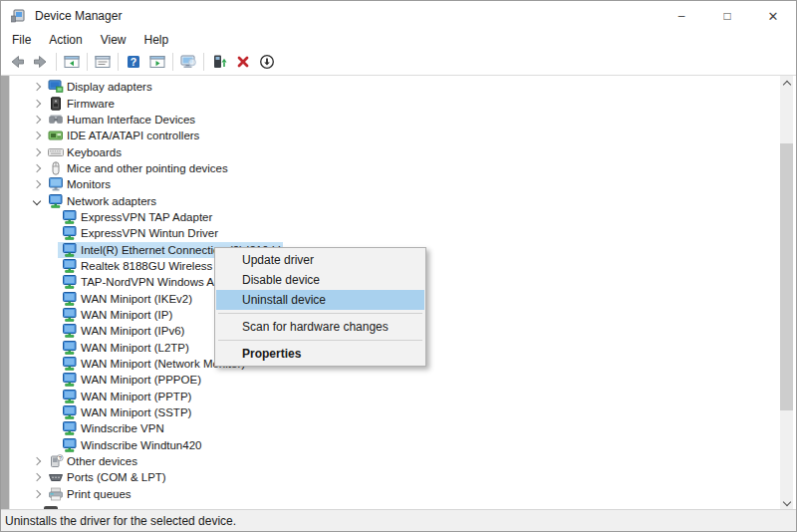 The height and width of the screenshot is (532, 797). Describe the element at coordinates (136, 348) in the screenshot. I see `tree-item-label: WAN Miniport (L2TP)` at that location.